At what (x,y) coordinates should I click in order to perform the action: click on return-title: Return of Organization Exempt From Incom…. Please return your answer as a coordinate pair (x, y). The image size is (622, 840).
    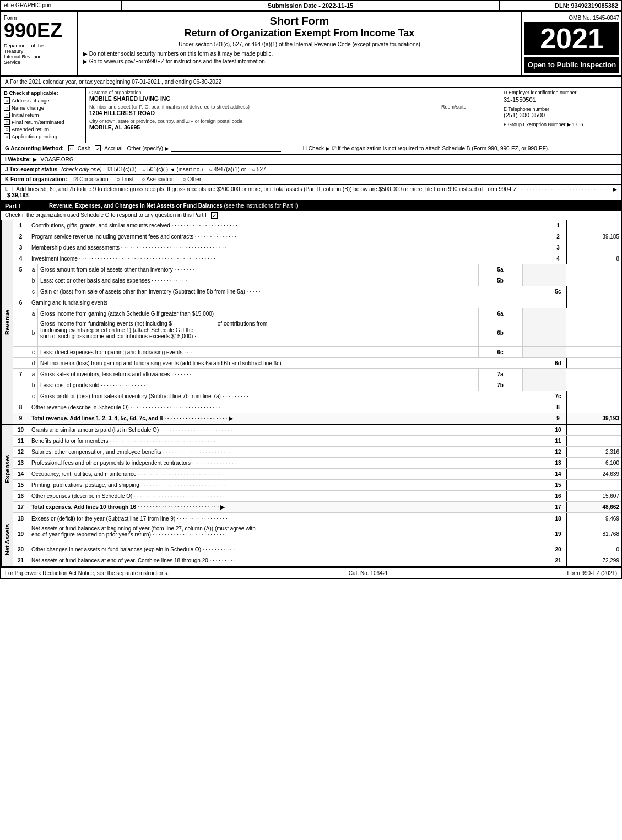
    Looking at the image, I should click on (300, 33).